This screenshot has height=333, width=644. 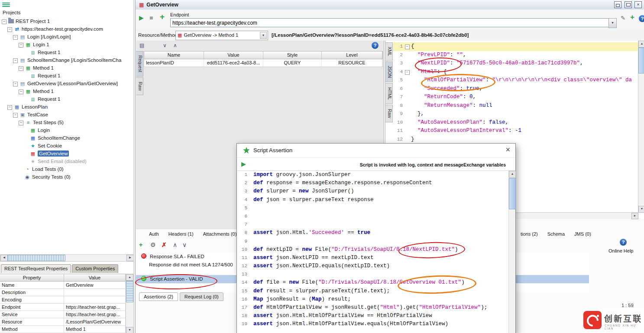 What do you see at coordinates (638, 5) in the screenshot?
I see `close-window-icon: ×` at bounding box center [638, 5].